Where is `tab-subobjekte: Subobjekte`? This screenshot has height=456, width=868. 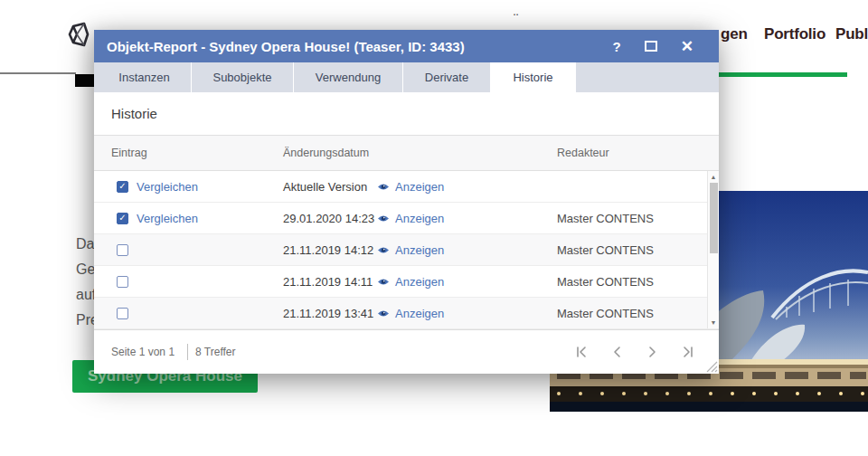 tab-subobjekte: Subobjekte is located at coordinates (242, 78).